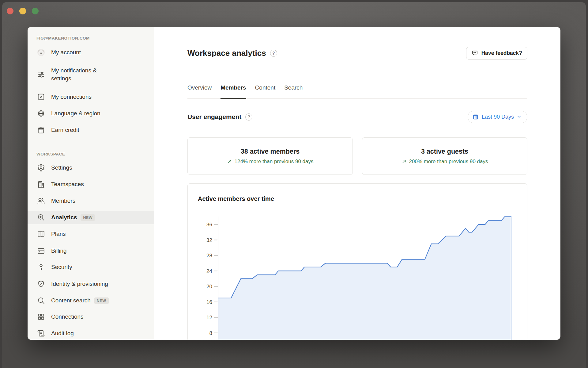 Image resolution: width=588 pixels, height=368 pixels. Describe the element at coordinates (449, 162) in the screenshot. I see `stat-delta: 200% more than previous 90 days` at that location.